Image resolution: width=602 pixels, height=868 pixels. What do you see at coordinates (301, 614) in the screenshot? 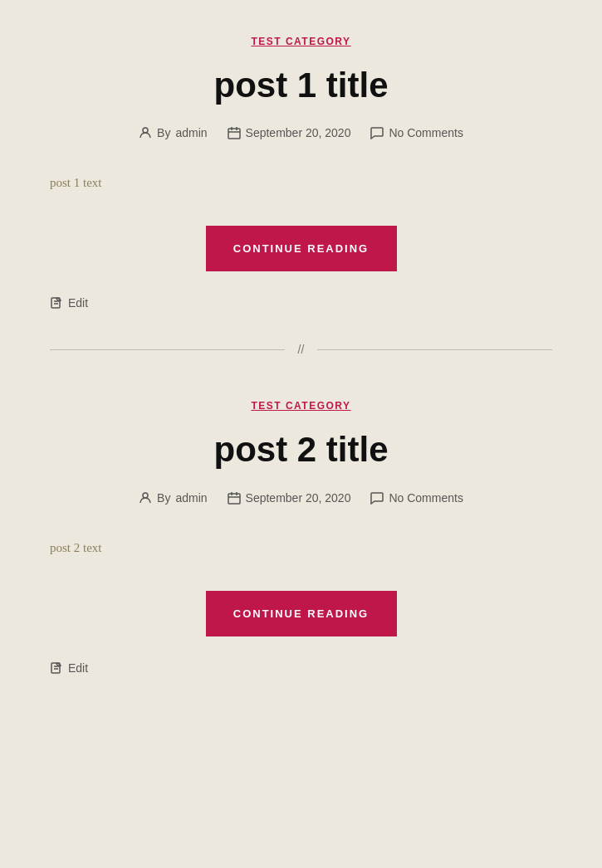
I see `post-2-continue-reading-button: CONTINUE READING` at bounding box center [301, 614].